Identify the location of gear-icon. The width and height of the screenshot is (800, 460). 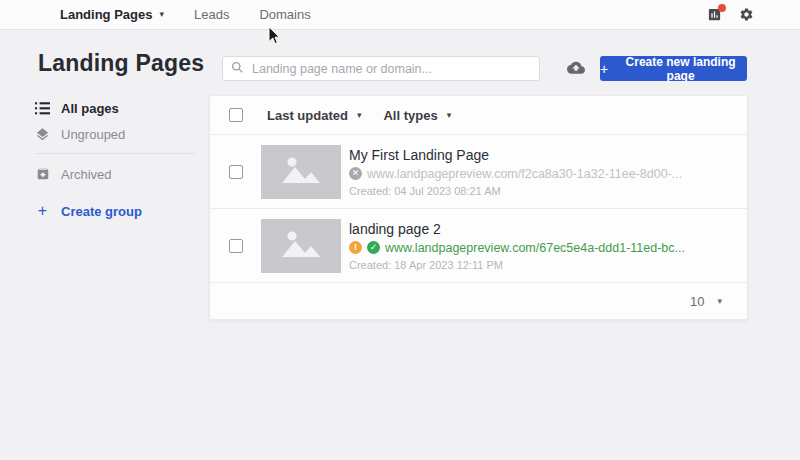
(746, 14).